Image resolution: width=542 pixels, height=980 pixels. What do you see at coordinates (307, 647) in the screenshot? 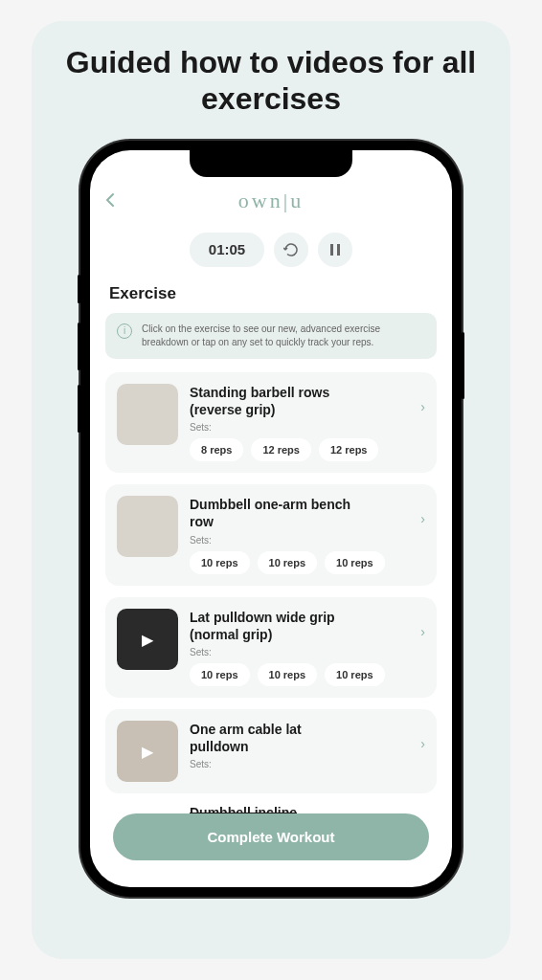
I see `exercise-content: Lat pulldown wide grip (normal grip) Set…` at bounding box center [307, 647].